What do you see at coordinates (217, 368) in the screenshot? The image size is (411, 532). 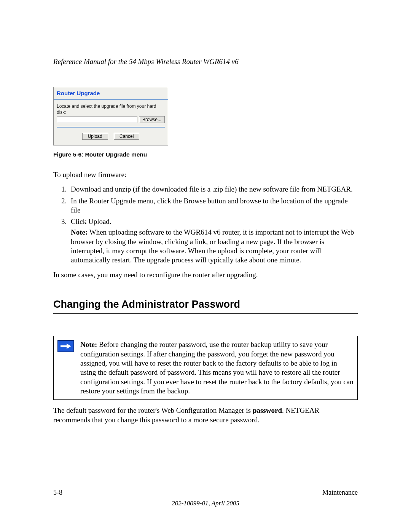 I see `note-text-cell: Note: Before changing the router passwor…` at bounding box center [217, 368].